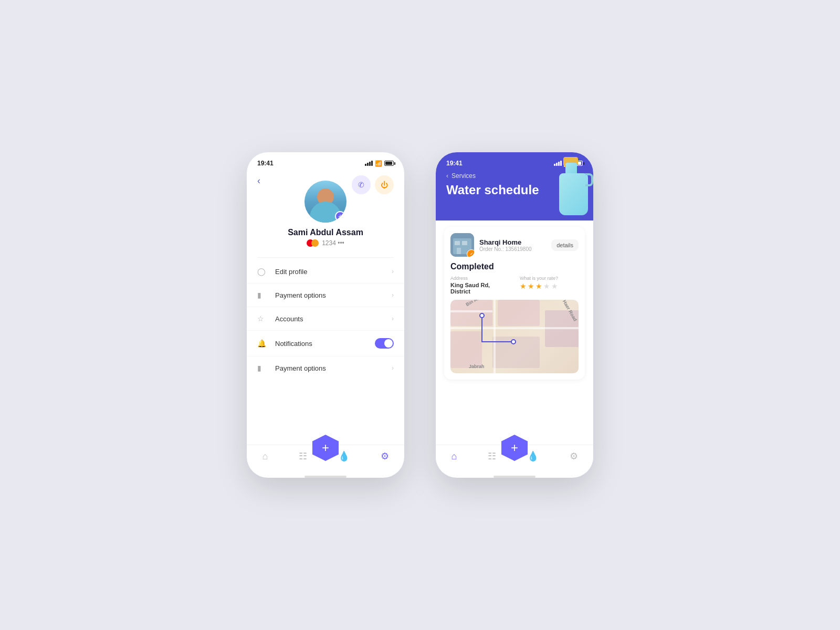 This screenshot has width=840, height=630. What do you see at coordinates (340, 216) in the screenshot?
I see `avatar-add-icon: +` at bounding box center [340, 216].